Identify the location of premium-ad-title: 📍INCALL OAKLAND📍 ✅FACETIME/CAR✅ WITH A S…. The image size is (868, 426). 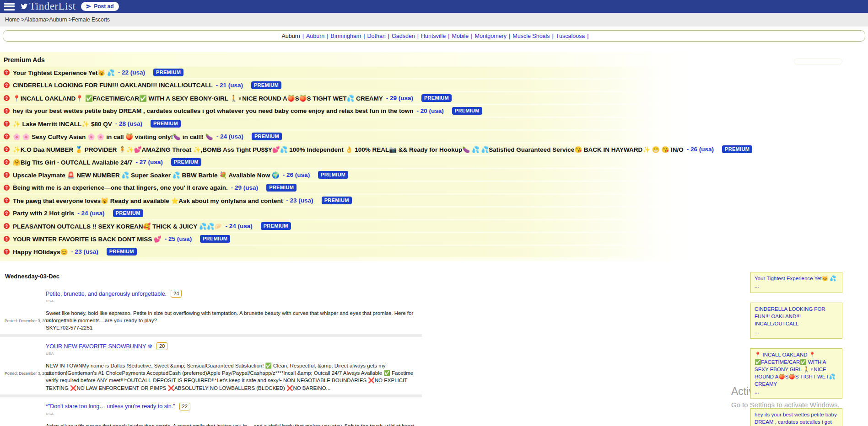
(198, 98).